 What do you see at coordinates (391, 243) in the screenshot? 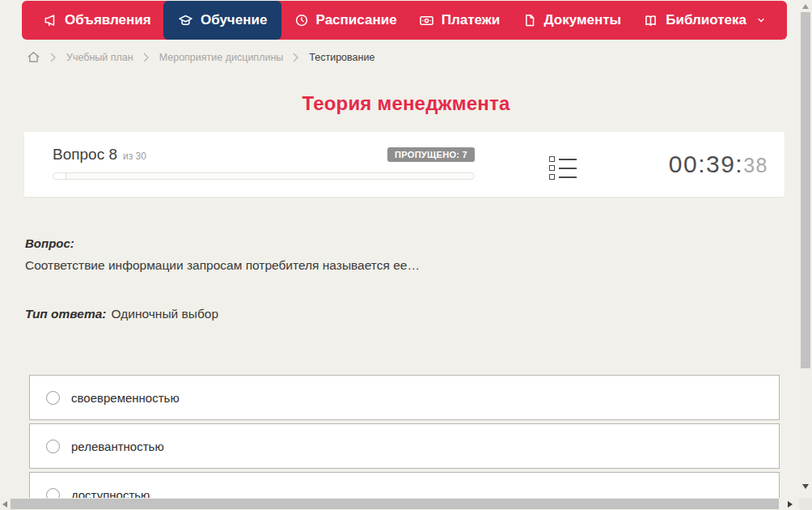
I see `question-prompt-label: Вопрос:` at bounding box center [391, 243].